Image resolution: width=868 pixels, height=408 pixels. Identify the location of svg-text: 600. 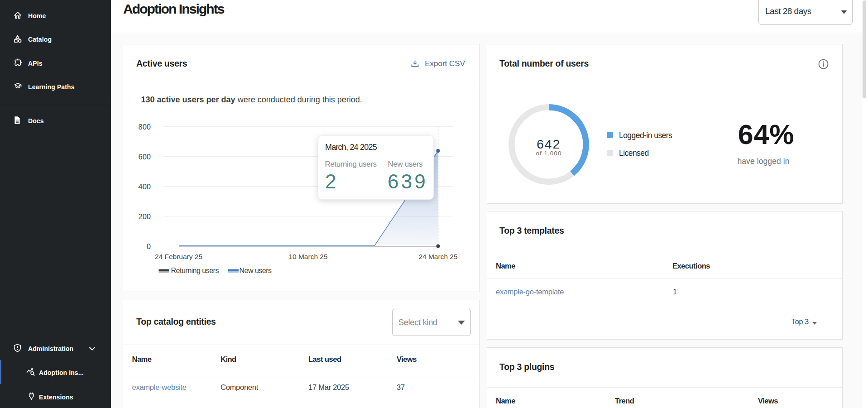
(144, 157).